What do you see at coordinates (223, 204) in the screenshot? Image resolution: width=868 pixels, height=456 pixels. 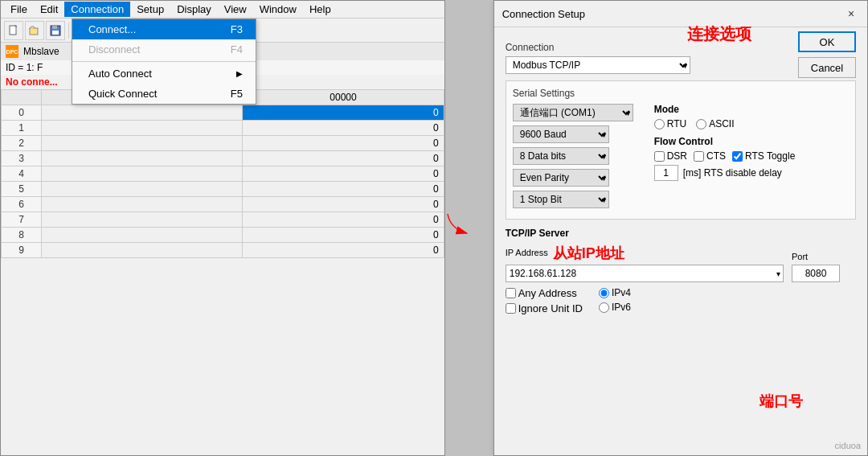 I see `table-row: 60` at bounding box center [223, 204].